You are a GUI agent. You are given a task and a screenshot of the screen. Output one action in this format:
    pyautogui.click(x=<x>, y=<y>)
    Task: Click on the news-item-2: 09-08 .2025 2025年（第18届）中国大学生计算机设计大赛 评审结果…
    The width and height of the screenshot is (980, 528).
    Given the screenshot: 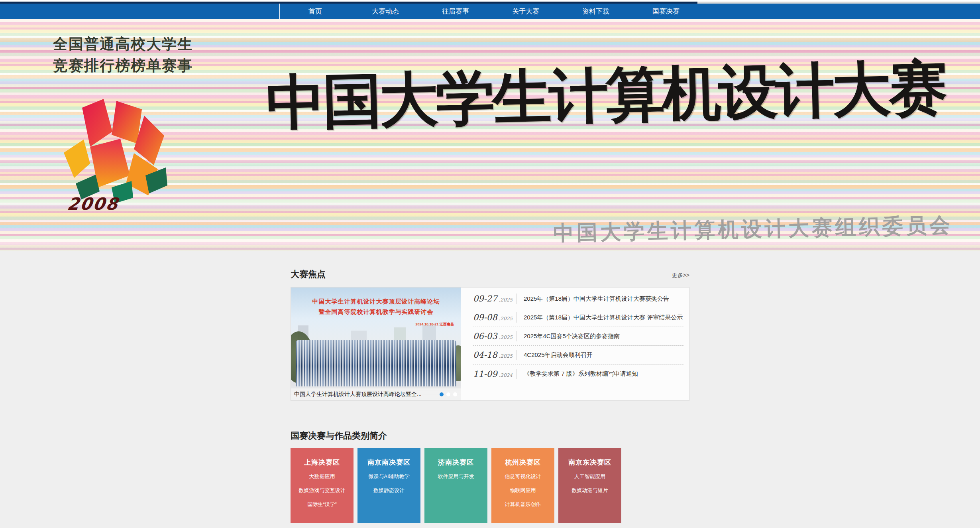 What is the action you would take?
    pyautogui.click(x=578, y=317)
    